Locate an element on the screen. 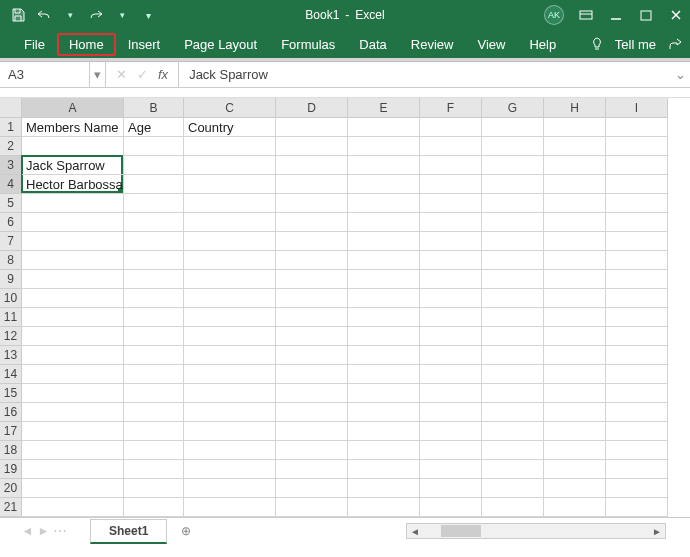  row-header-6: 6 is located at coordinates (11, 222).